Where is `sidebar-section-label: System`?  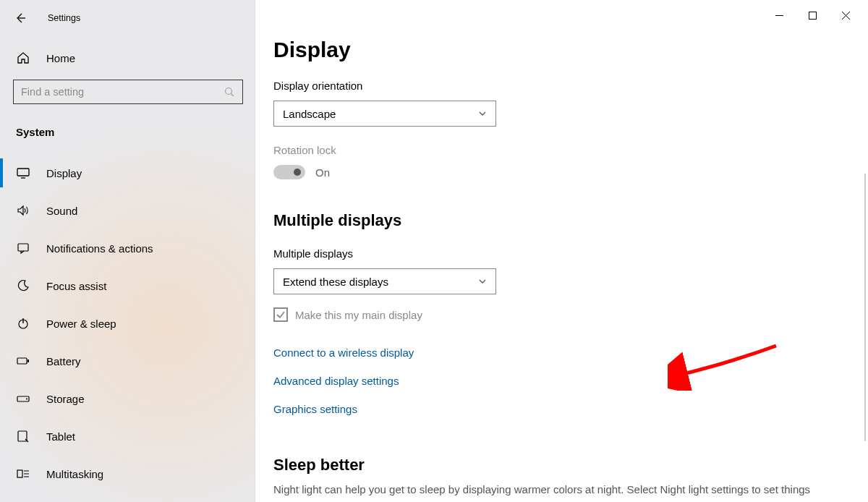 sidebar-section-label: System is located at coordinates (127, 126).